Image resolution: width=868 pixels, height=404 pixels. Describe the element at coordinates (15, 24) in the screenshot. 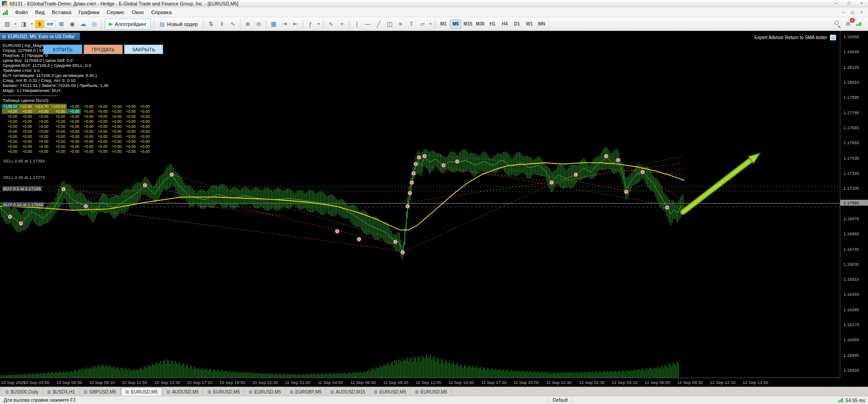

I see `new-chart-dropdown: ▾` at that location.